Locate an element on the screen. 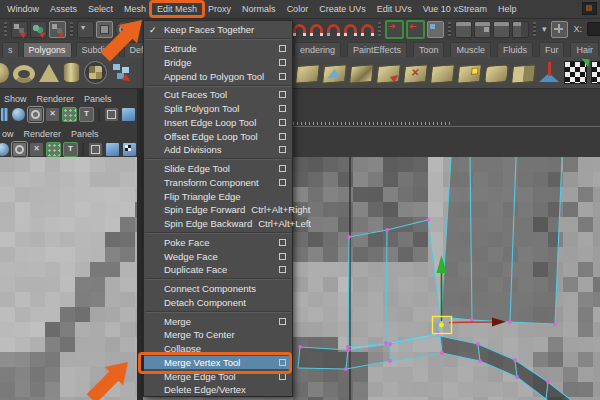 The image size is (600, 400). shelf-tab-endering: endering is located at coordinates (318, 50).